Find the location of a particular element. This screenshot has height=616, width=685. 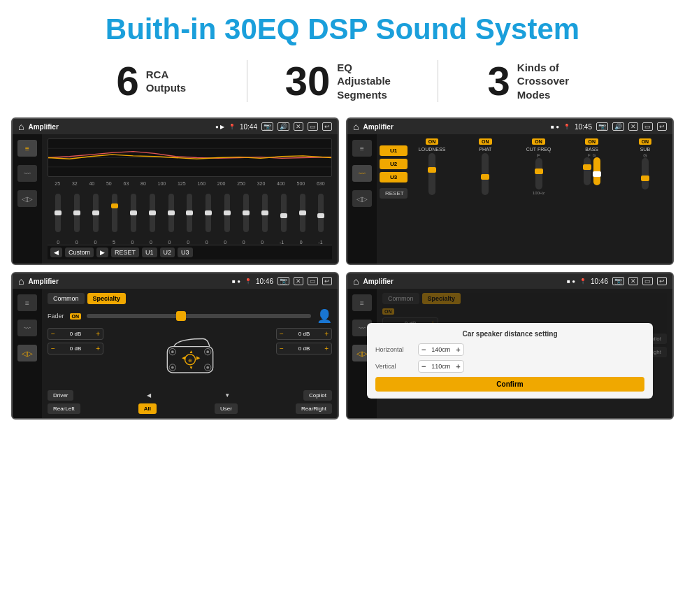

sub-slider is located at coordinates (645, 173).